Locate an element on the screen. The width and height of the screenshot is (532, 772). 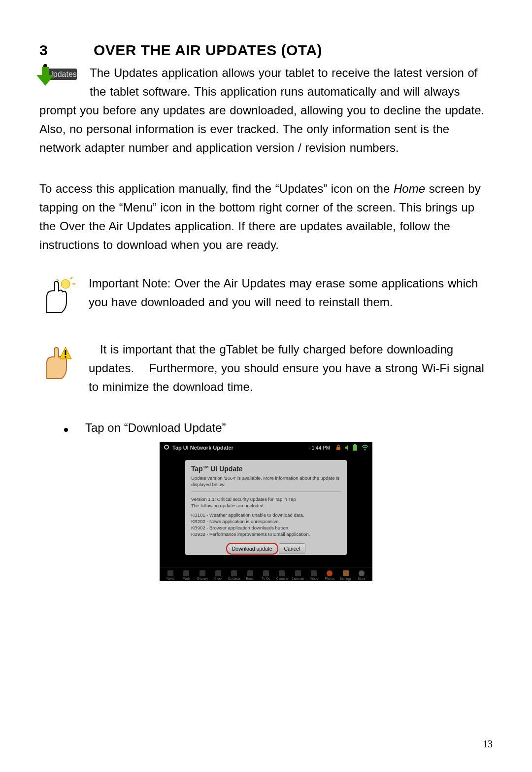
battery-icon is located at coordinates (356, 448).